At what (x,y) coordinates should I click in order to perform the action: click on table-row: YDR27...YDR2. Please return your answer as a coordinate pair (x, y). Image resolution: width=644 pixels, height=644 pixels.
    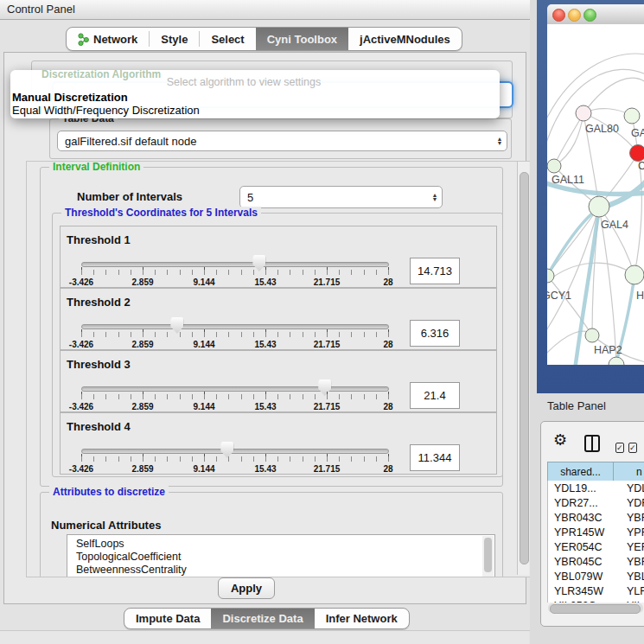
    Looking at the image, I should click on (596, 503).